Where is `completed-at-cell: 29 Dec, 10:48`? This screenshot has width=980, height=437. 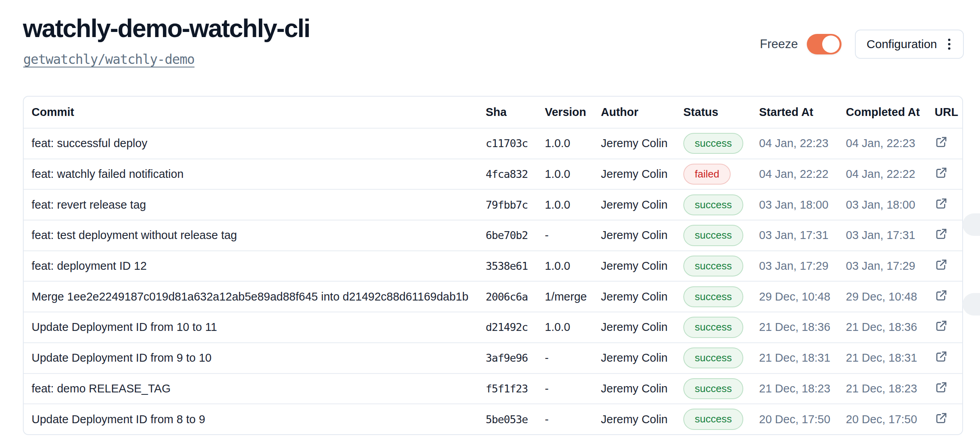
completed-at-cell: 29 Dec, 10:48 is located at coordinates (890, 297).